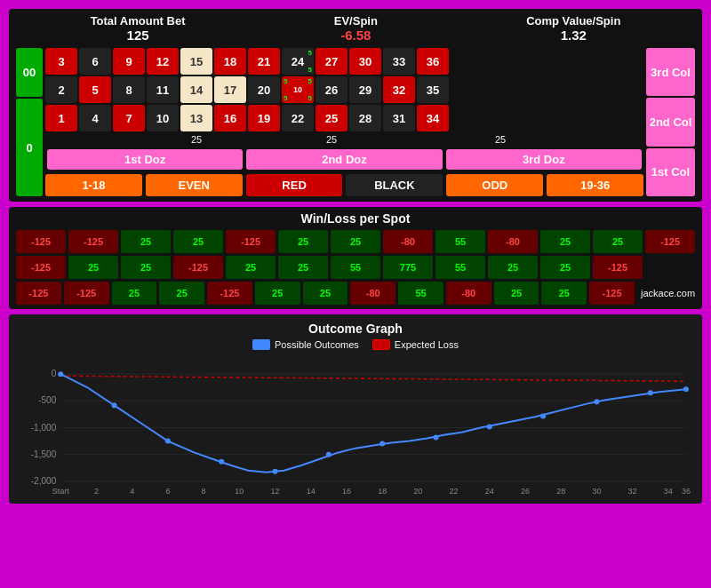 This screenshot has width=711, height=588. I want to click on num-22: 22, so click(298, 118).